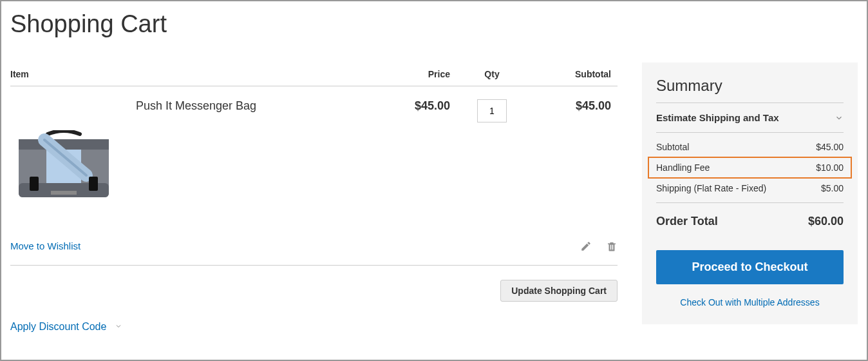 The image size is (868, 361). Describe the element at coordinates (45, 246) in the screenshot. I see `move-to-wishlist-link: Move to Wishlist` at that location.